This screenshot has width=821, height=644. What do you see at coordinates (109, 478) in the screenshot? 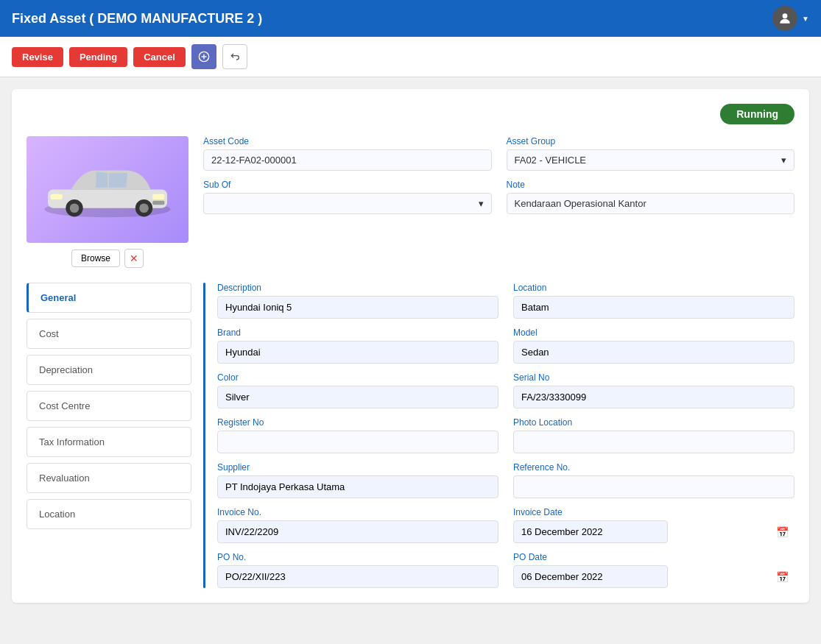
I see `sidebar-item-revaluation: Revaluation` at bounding box center [109, 478].